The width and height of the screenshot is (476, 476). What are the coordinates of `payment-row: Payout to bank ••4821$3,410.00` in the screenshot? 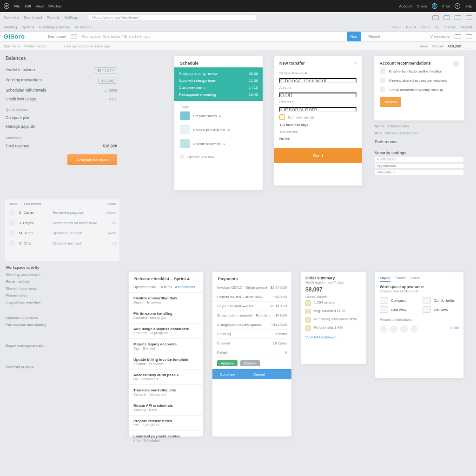 It's located at (252, 306).